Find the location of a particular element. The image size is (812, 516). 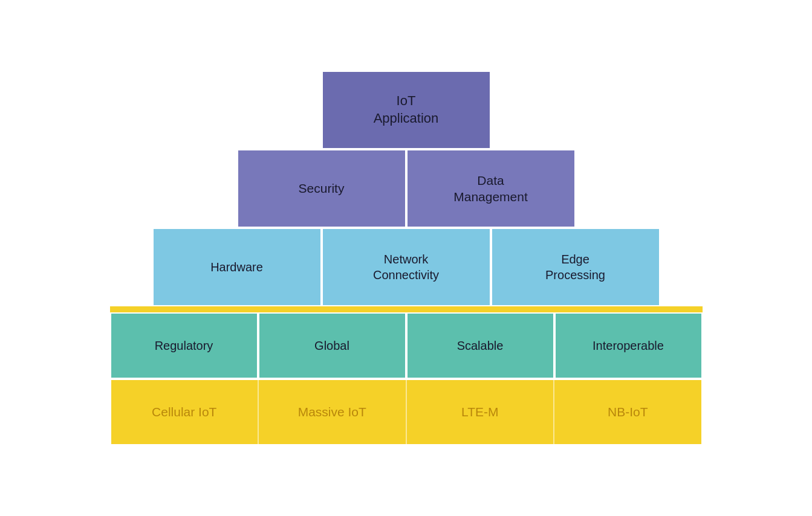

massive-iot-cell: Massive IoT is located at coordinates (333, 412).